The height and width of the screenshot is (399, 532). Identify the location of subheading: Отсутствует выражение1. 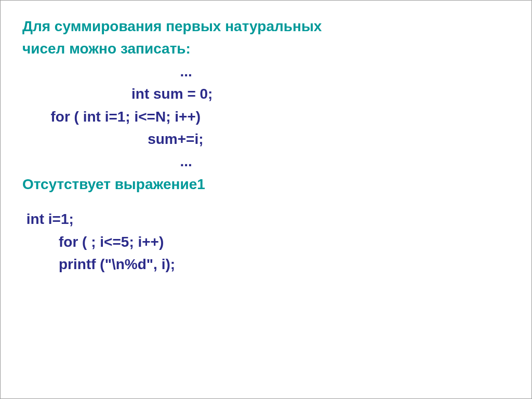
(266, 184).